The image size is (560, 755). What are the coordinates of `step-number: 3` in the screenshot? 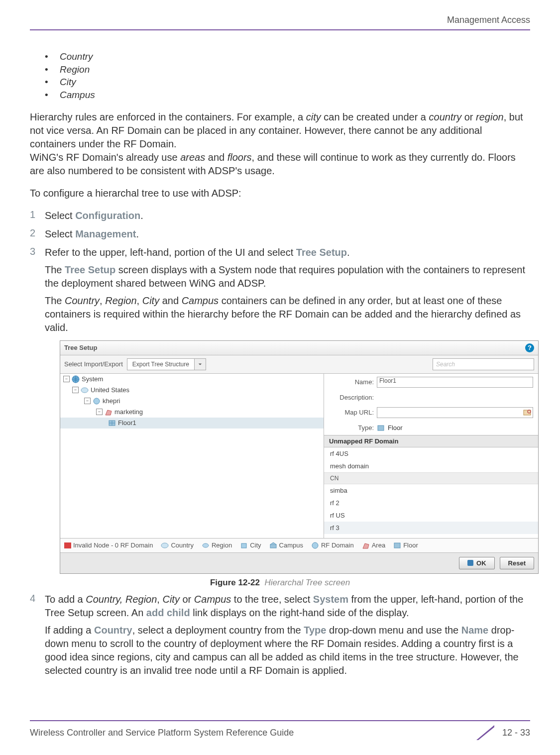 It's located at (37, 290).